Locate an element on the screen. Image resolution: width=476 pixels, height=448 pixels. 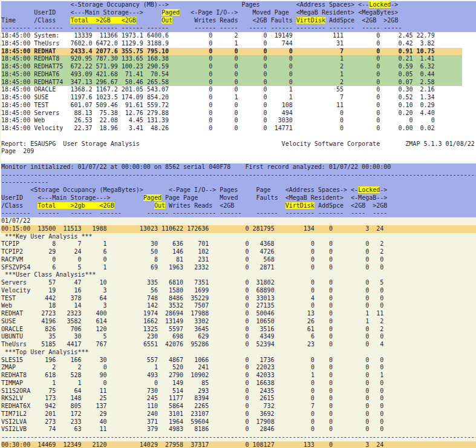
label: <MegaB Resident> is located at coordinates (315, 197).